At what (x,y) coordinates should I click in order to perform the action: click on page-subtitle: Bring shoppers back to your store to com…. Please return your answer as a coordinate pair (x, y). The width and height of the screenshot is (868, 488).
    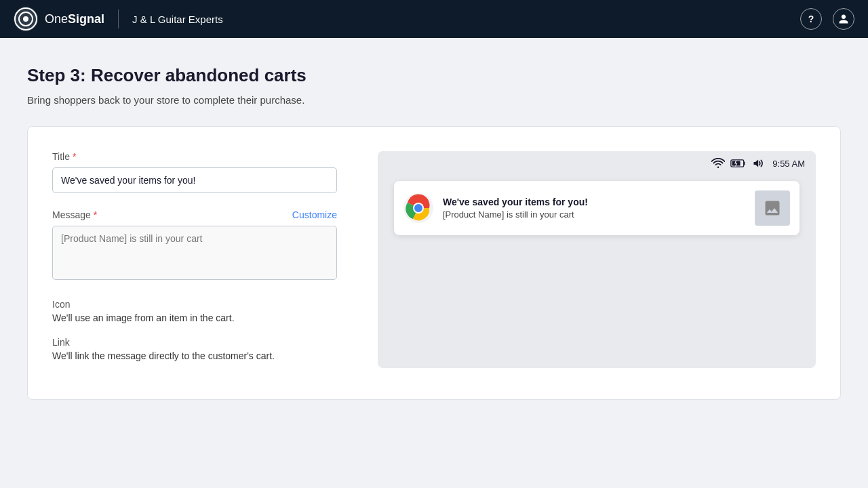
    Looking at the image, I should click on (434, 100).